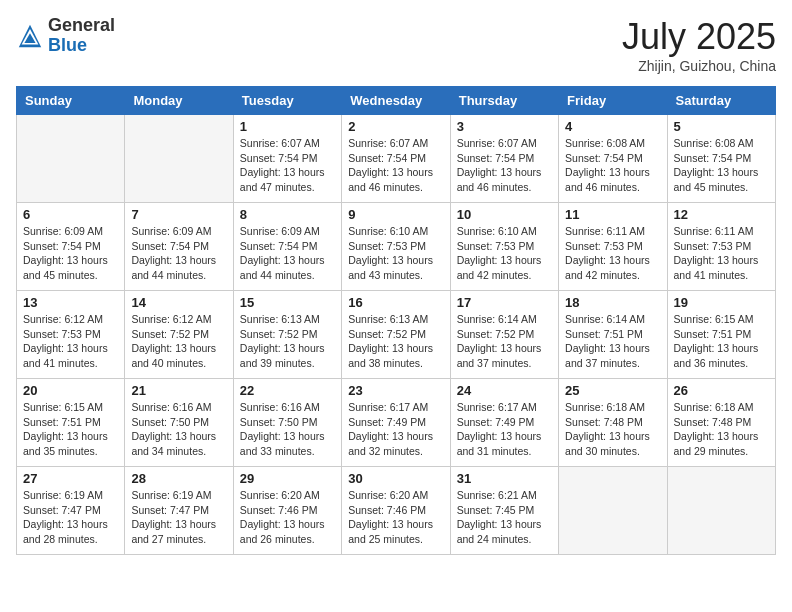 This screenshot has width=792, height=612. Describe the element at coordinates (722, 214) in the screenshot. I see `day-number: 12` at that location.